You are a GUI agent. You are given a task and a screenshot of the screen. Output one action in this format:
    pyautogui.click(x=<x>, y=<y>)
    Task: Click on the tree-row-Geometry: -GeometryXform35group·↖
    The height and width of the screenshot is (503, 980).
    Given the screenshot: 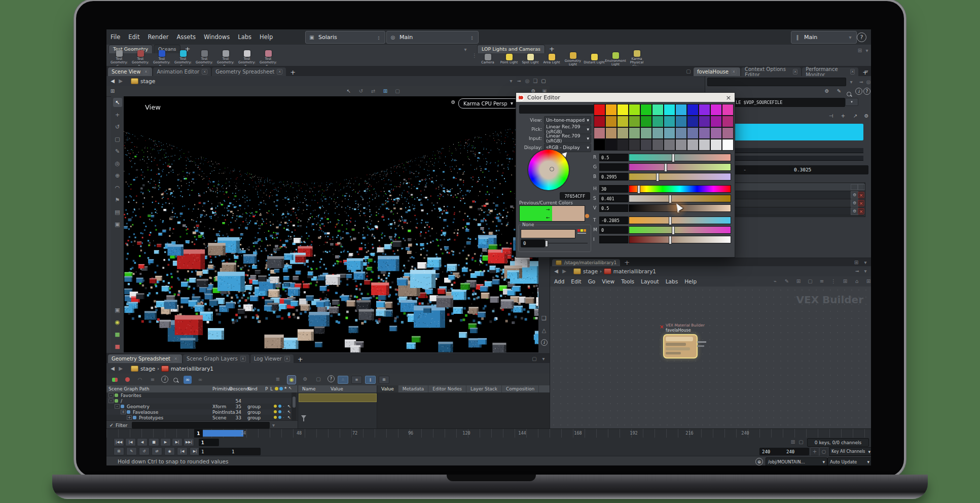 What is the action you would take?
    pyautogui.click(x=199, y=407)
    